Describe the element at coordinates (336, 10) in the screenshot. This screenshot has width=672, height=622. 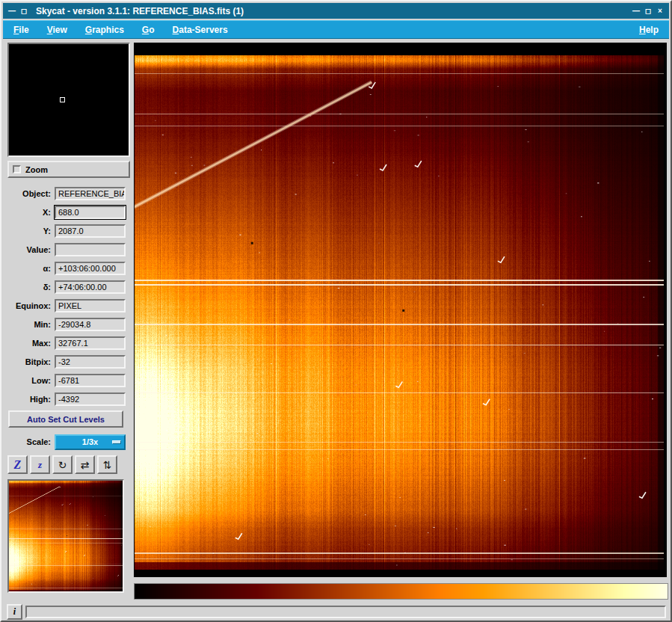
I see `titlebar: — ◻ Skycat - version 3.1.1: REFERENCE_BI…` at that location.